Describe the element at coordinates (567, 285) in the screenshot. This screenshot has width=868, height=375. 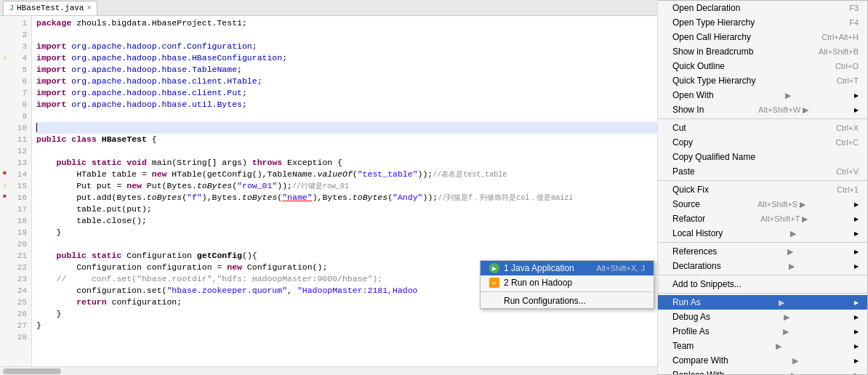
I see `run-as-submenu: ▶ 1 Java Application Alt+Shift+X, J H 2 …` at that location.